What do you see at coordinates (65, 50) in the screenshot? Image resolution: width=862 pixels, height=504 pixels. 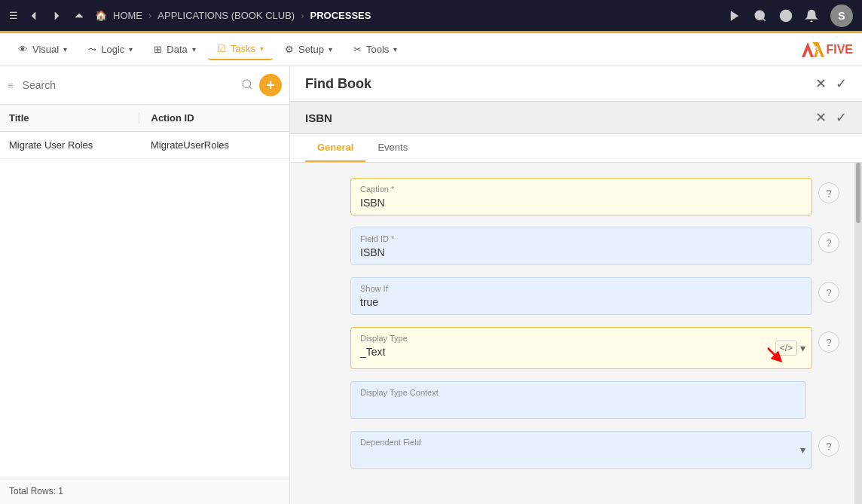 I see `visual-caret: ▾` at bounding box center [65, 50].